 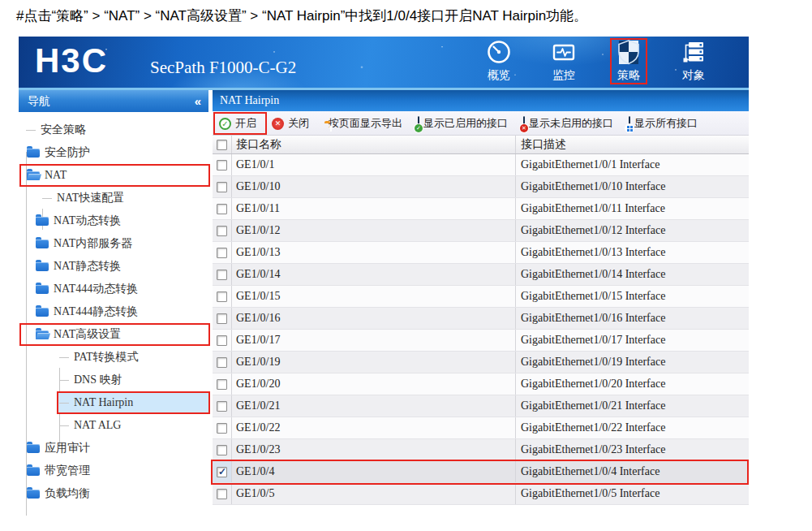 What do you see at coordinates (114, 357) in the screenshot?
I see `sidebar-item-pat-mode: PAT转换模式` at bounding box center [114, 357].